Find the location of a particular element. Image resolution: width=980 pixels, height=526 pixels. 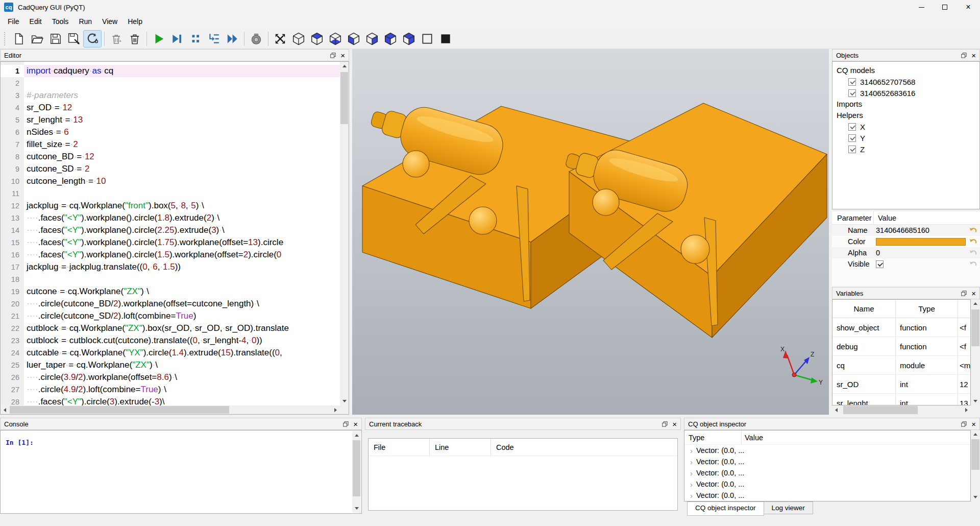

tree-item-x: X is located at coordinates (906, 127).